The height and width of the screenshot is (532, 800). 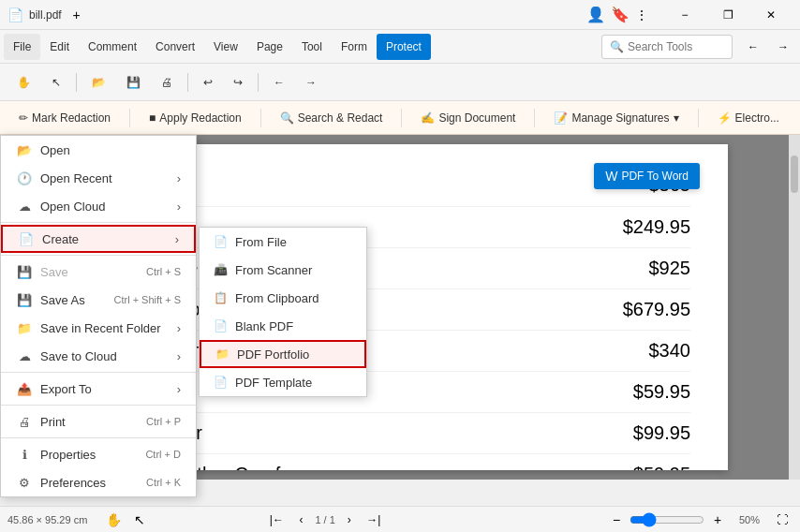 I want to click on menu-comment: Comment, so click(x=112, y=47).